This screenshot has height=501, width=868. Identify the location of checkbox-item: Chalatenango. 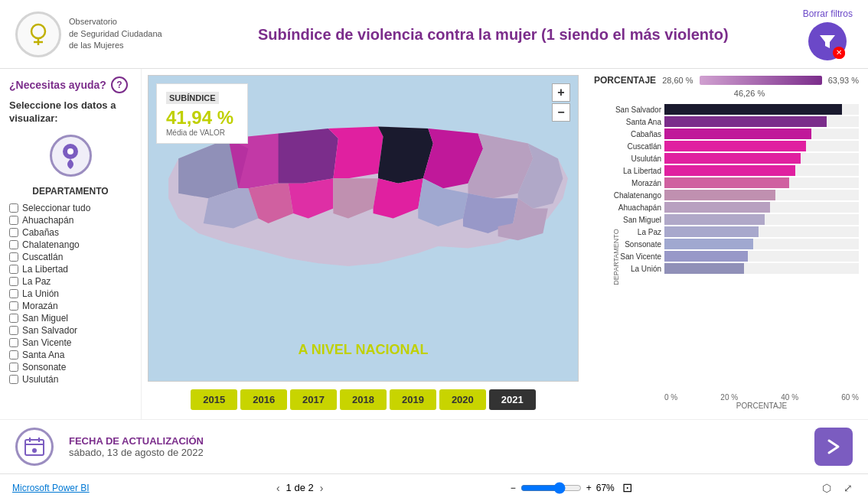
(70, 245).